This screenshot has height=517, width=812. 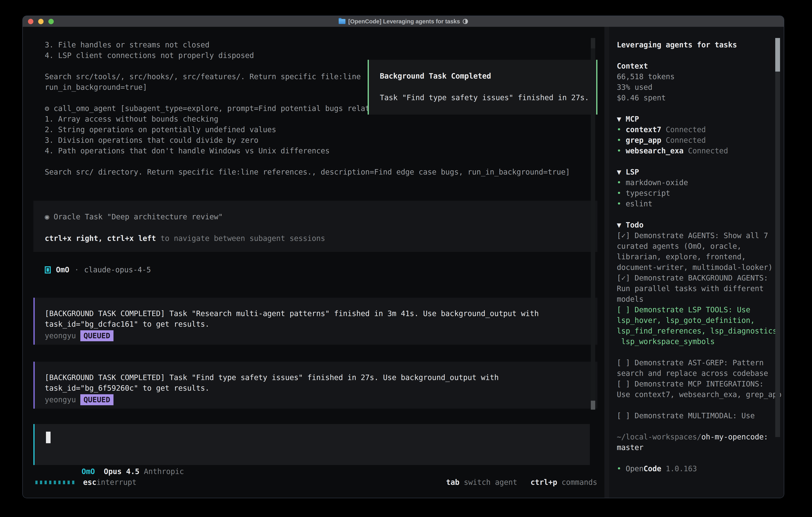 I want to click on lsp-item: • eslint, so click(x=693, y=204).